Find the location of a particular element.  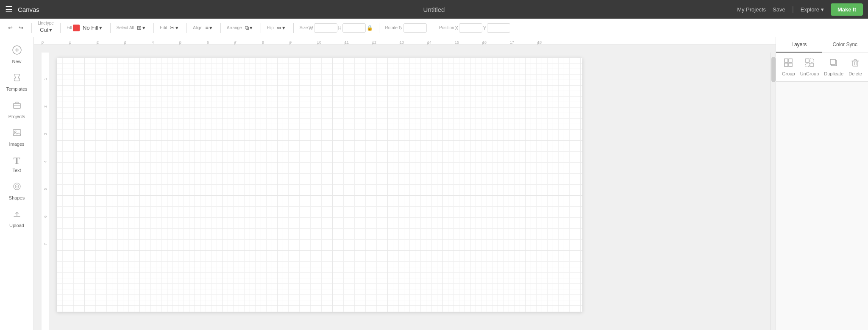

arrange-group: Arrange ⧉ ▾ is located at coordinates (241, 28).